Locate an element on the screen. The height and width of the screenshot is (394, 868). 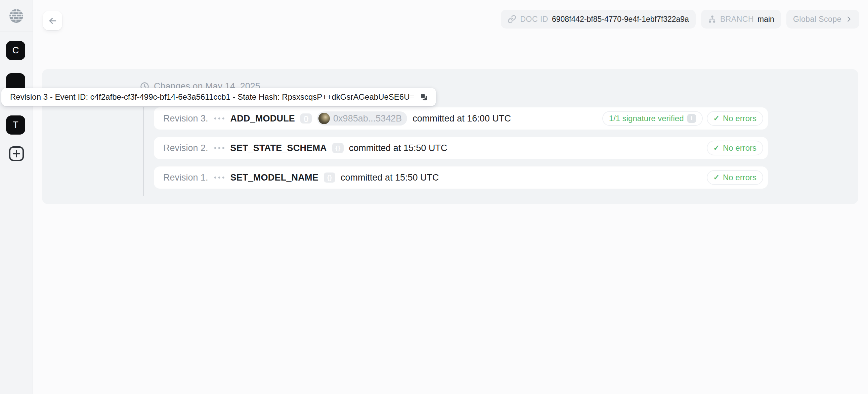
revision-label: Revision 1. is located at coordinates (186, 178).